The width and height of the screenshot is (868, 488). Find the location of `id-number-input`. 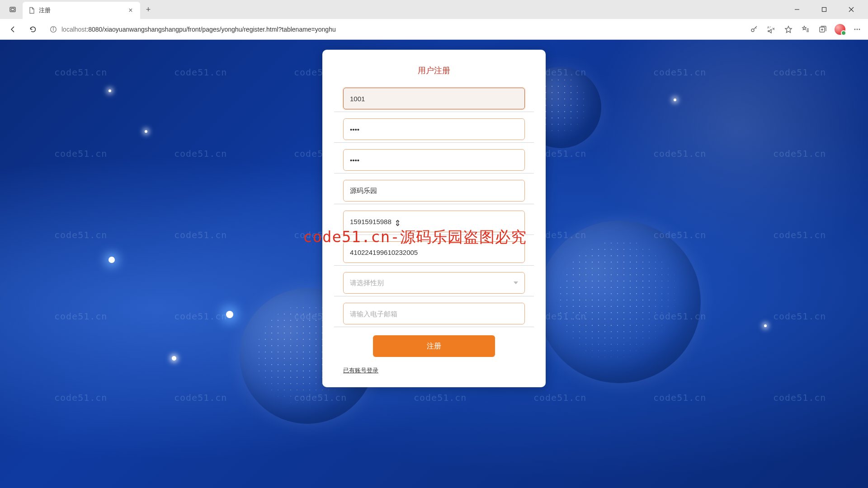

id-number-input is located at coordinates (434, 252).